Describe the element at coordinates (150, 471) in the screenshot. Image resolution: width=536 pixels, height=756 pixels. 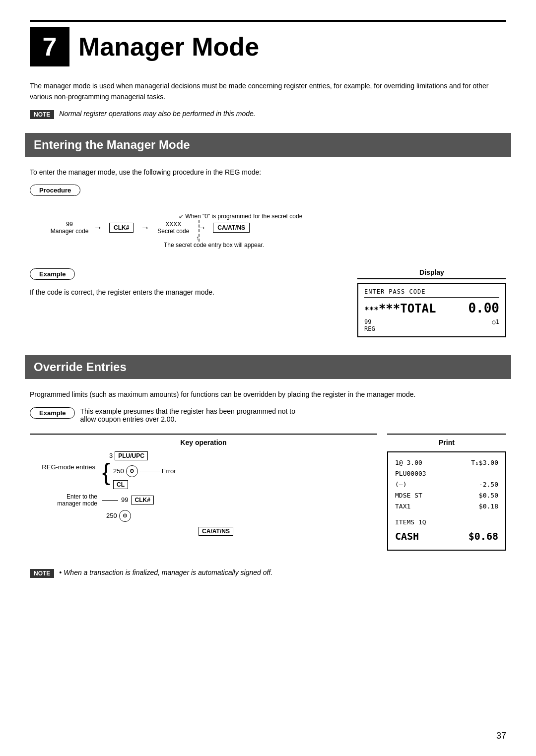
I see `dotted-line` at that location.